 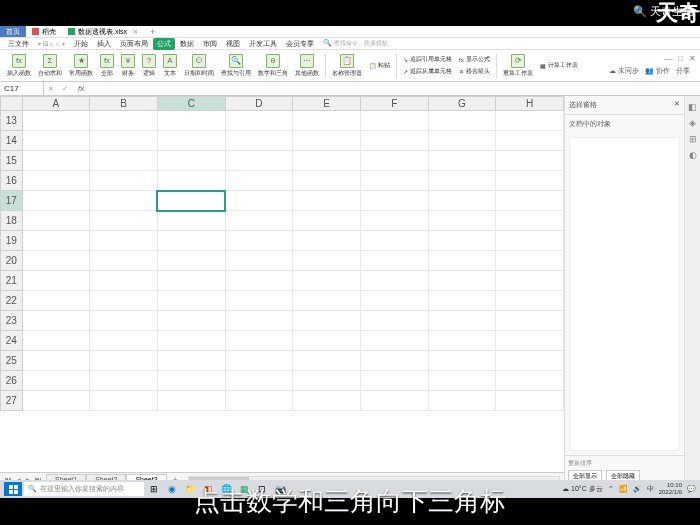 What do you see at coordinates (693, 155) in the screenshot?
I see `tool-icon: ◐` at bounding box center [693, 155].